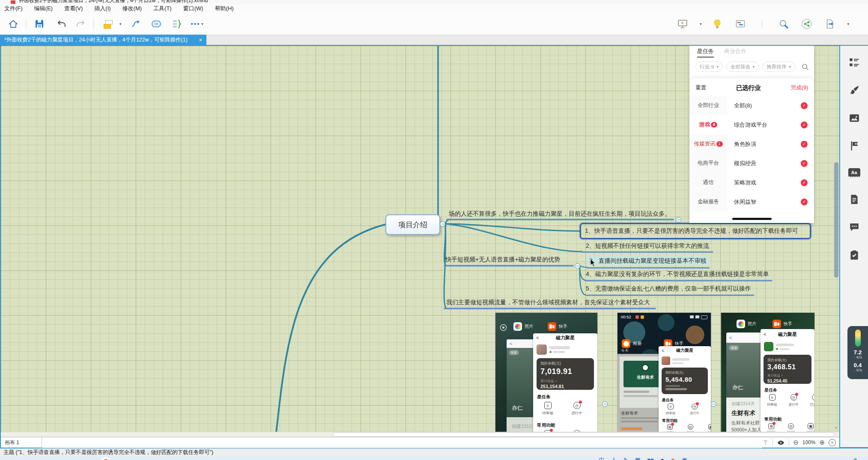  What do you see at coordinates (156, 24) in the screenshot?
I see `boundary-icon` at bounding box center [156, 24].